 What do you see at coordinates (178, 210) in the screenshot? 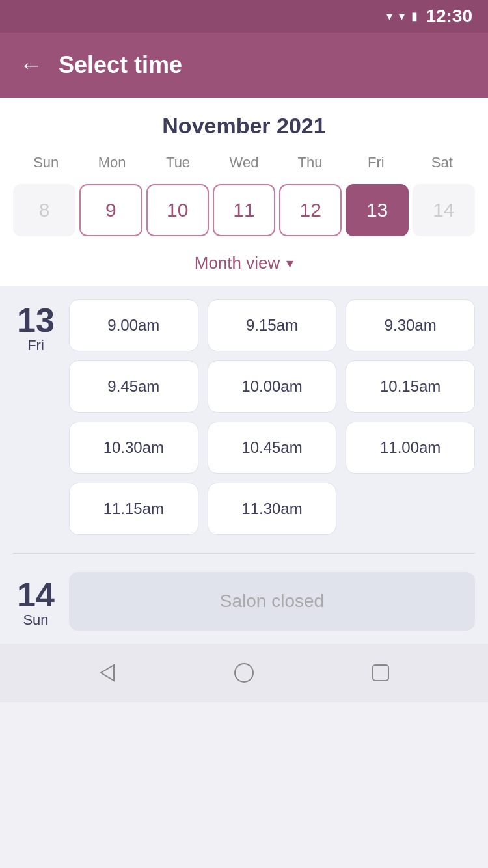
I see `date-cell-10: 10` at bounding box center [178, 210].